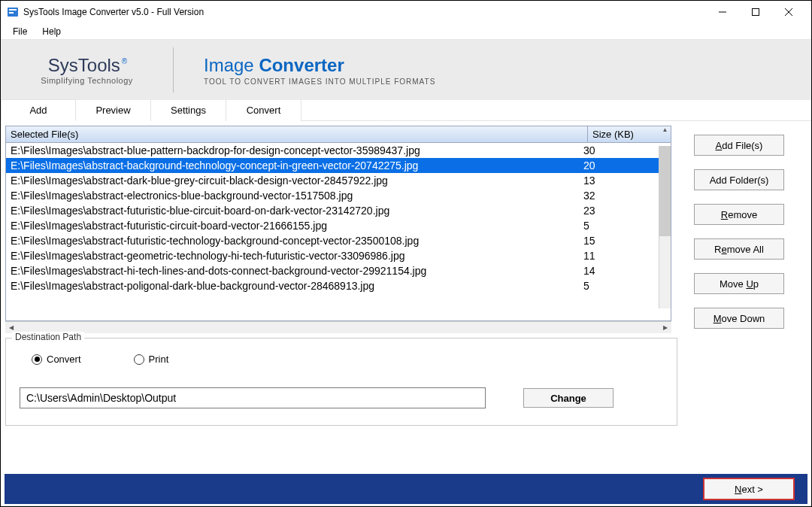 The height and width of the screenshot is (507, 812). What do you see at coordinates (338, 327) in the screenshot?
I see `horizontal-scrollbar: ◀ ▶` at bounding box center [338, 327].